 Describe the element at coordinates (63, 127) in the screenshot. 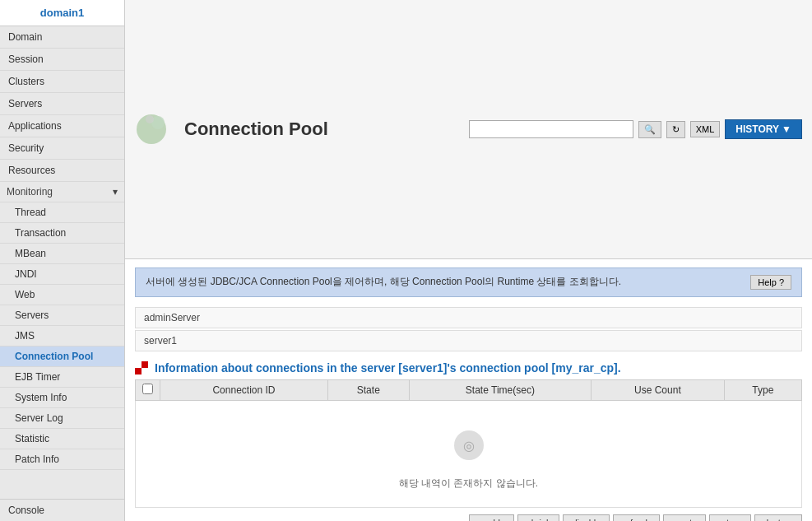

I see `sidebar-item-applications: Applications` at that location.